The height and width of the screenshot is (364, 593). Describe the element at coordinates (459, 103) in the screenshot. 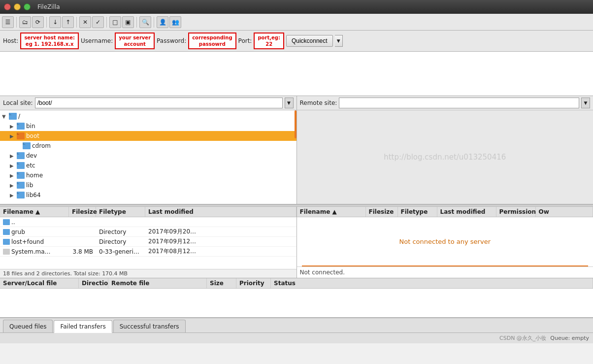

I see `remote-site-path` at that location.